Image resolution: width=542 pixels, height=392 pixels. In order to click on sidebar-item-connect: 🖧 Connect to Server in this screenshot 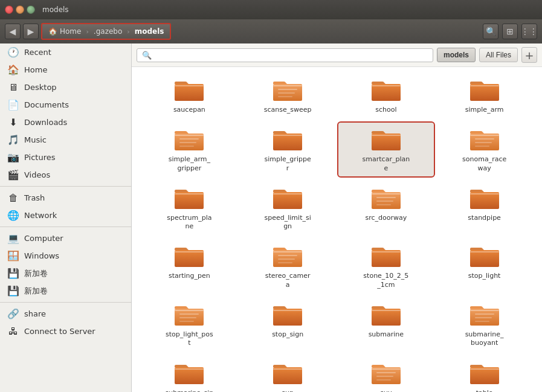, I will do `click(65, 331)`.